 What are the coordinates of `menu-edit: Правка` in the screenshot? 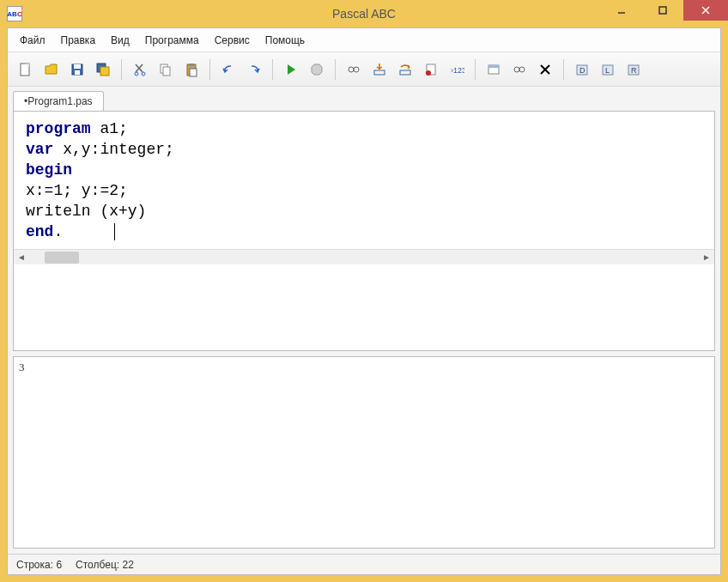 It's located at (79, 40).